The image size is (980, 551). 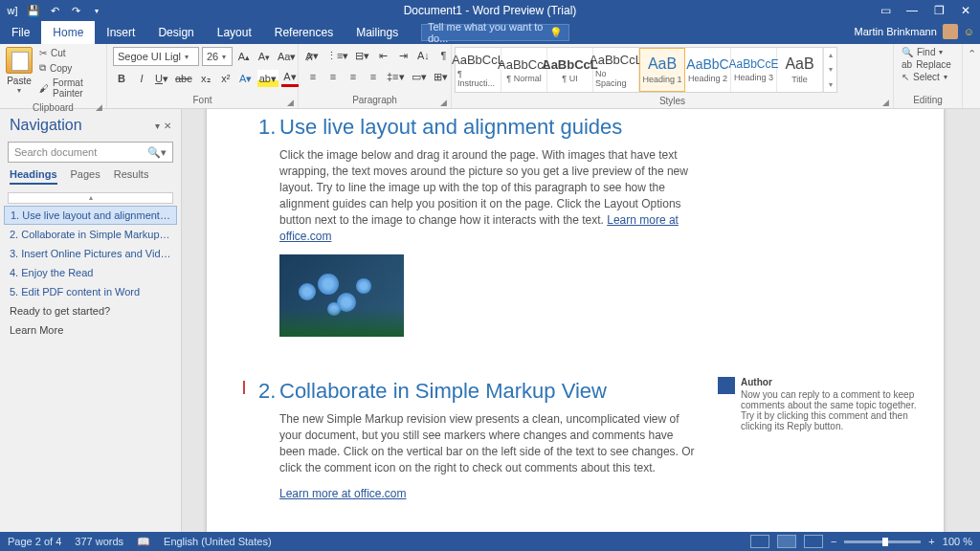 I want to click on body-paragraph: Click the image below and drag it around…, so click(x=489, y=196).